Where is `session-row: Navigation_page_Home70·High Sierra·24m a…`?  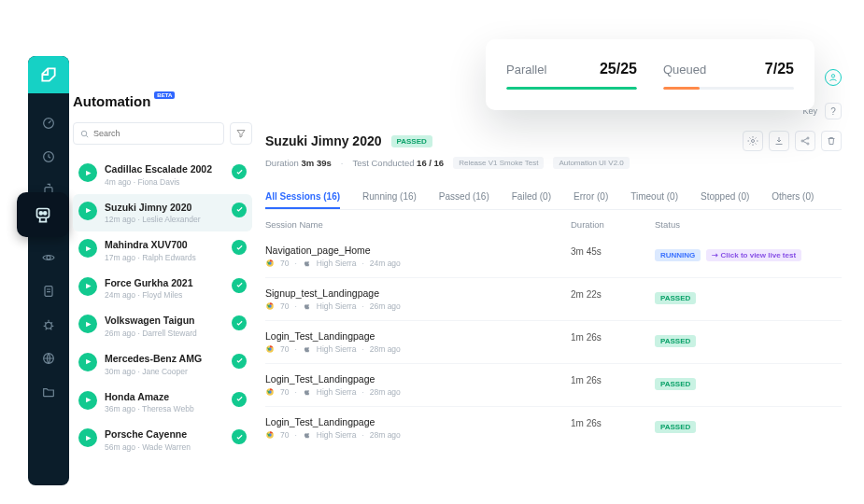 session-row: Navigation_page_Home70·High Sierra·24m a… is located at coordinates (553, 256).